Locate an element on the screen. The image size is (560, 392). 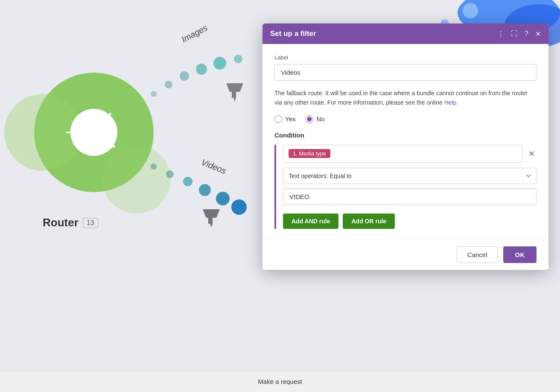
operator-select: Text operators: Equal to Text operators:… is located at coordinates (410, 176).